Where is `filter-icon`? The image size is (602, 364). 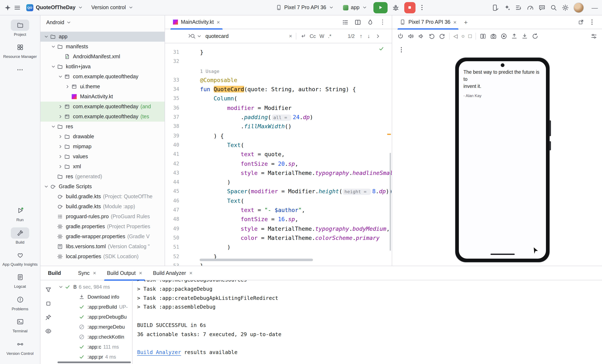
filter-icon is located at coordinates (48, 290).